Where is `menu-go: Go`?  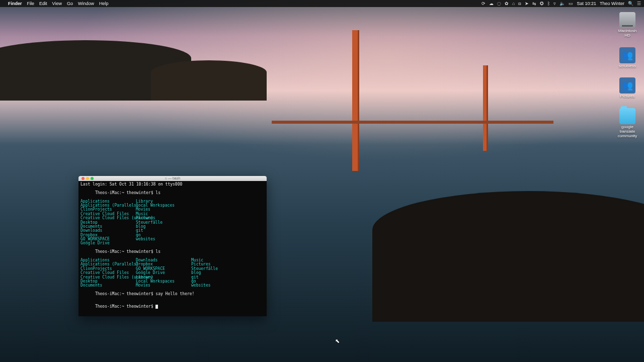
menu-go: Go is located at coordinates (70, 4).